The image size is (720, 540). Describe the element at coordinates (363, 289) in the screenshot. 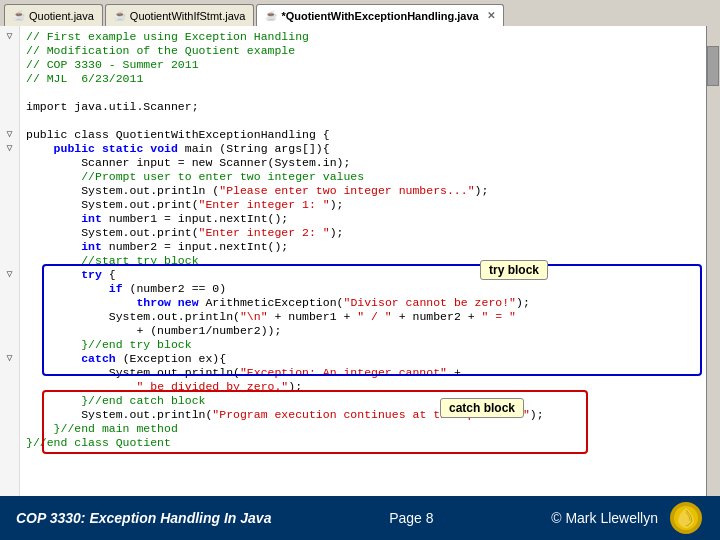

I see `code-line: if (number2 == 0)` at that location.